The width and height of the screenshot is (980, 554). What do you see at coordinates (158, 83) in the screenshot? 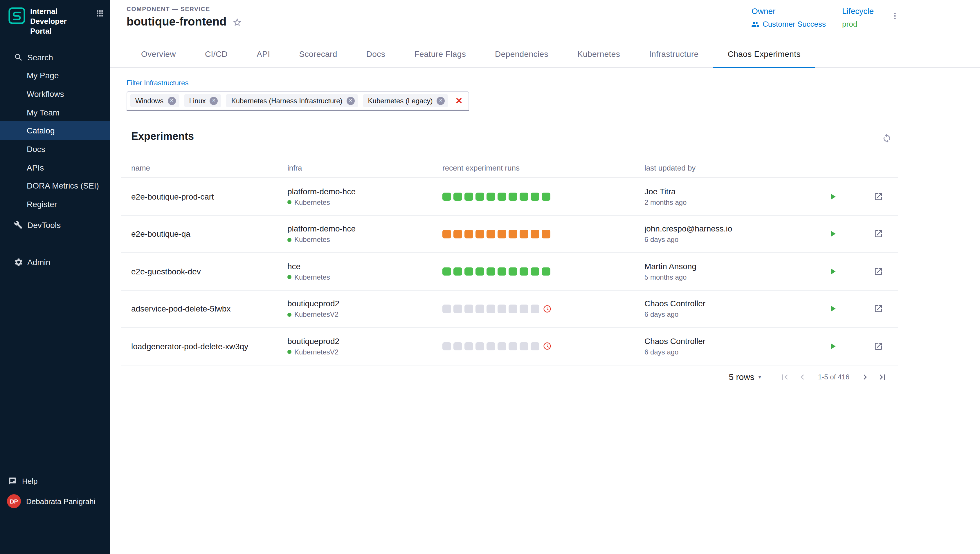
I see `filter-infrastructures-link: Filter Infrastructures` at bounding box center [158, 83].